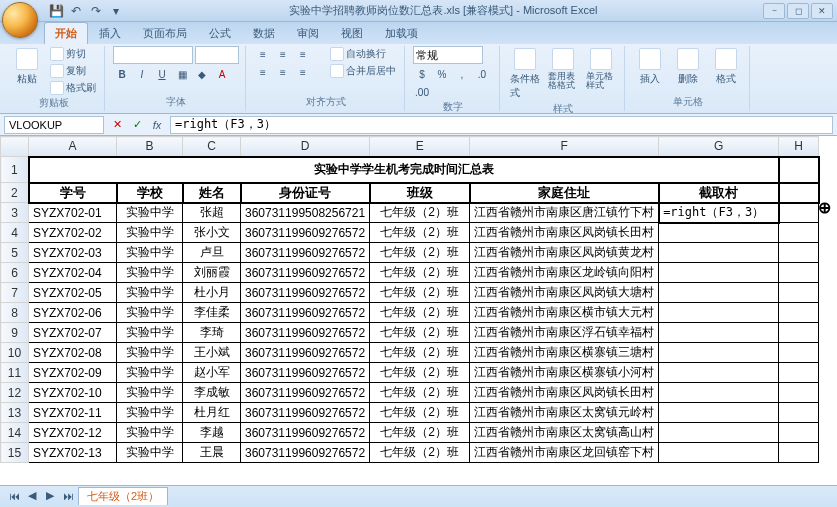 This screenshot has height=507, width=837. What do you see at coordinates (150, 373) in the screenshot?
I see `cell-B11: 实验中学` at bounding box center [150, 373].